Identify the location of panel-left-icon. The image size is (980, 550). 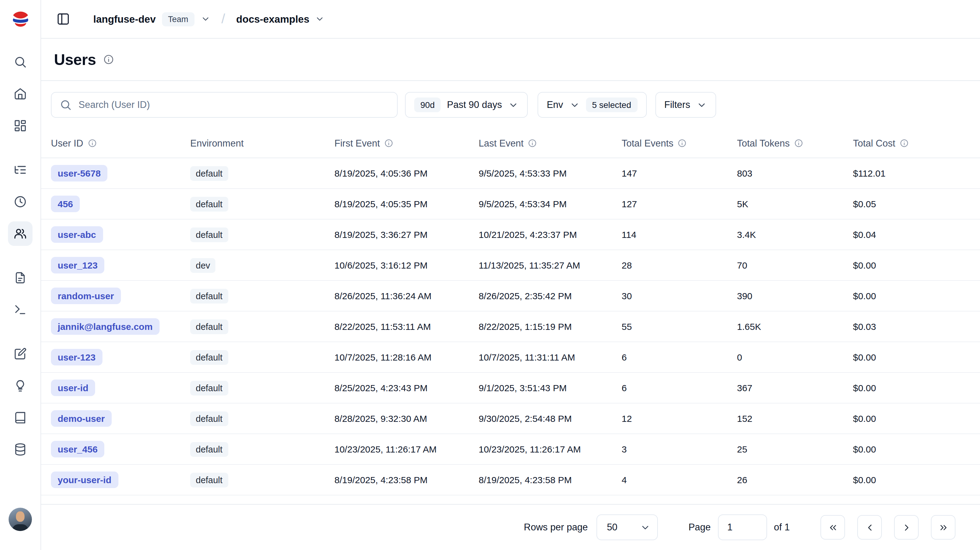
(63, 19).